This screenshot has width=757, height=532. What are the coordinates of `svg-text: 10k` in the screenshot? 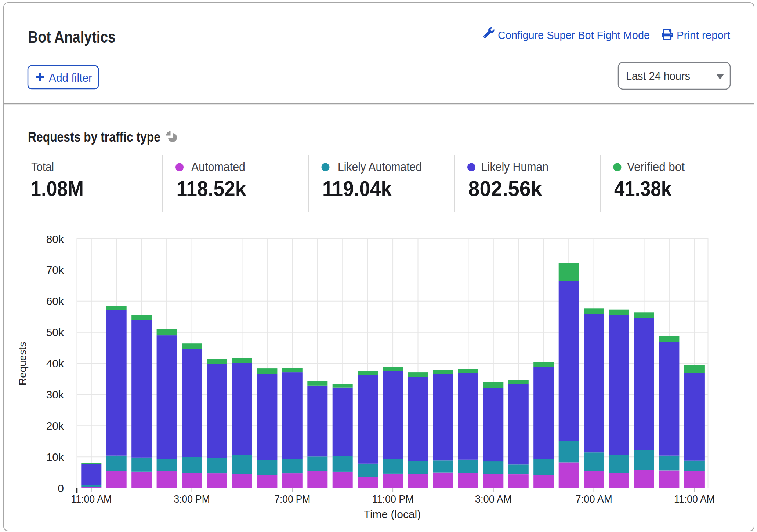 It's located at (55, 457).